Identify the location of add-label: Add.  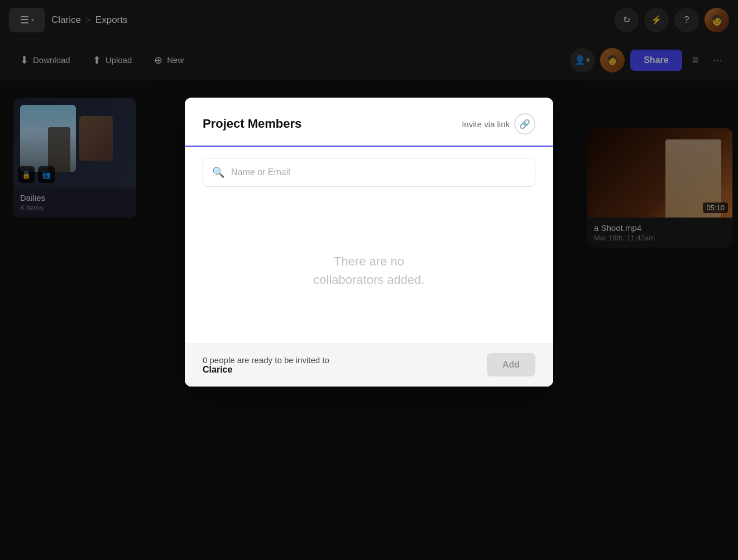
(511, 365).